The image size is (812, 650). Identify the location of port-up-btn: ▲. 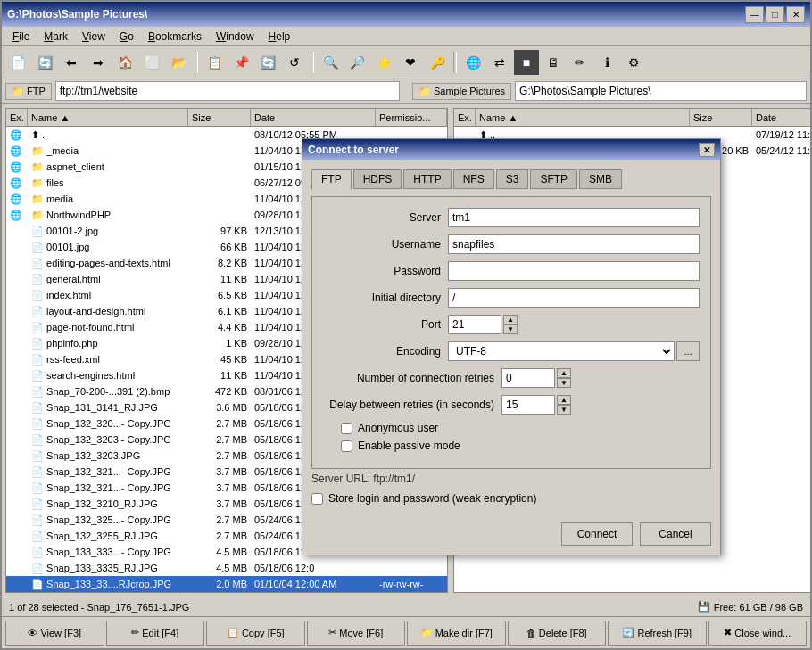
(510, 319).